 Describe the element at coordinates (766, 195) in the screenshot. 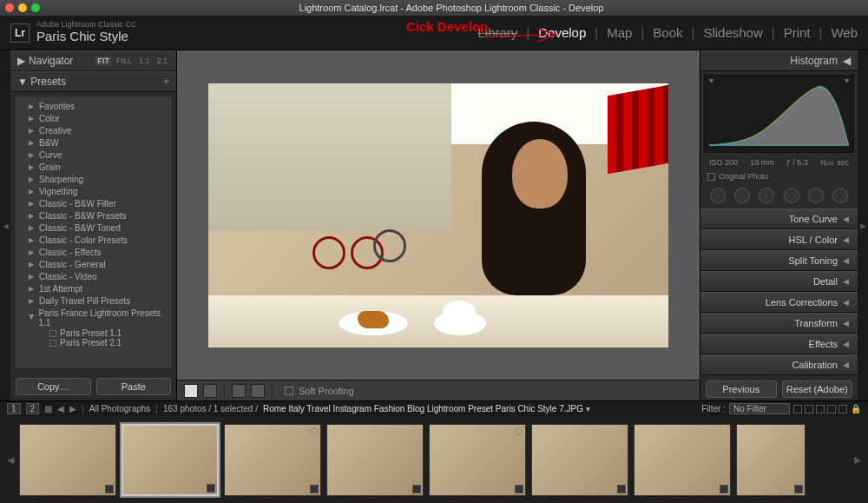

I see `redeye-tool-icon` at that location.